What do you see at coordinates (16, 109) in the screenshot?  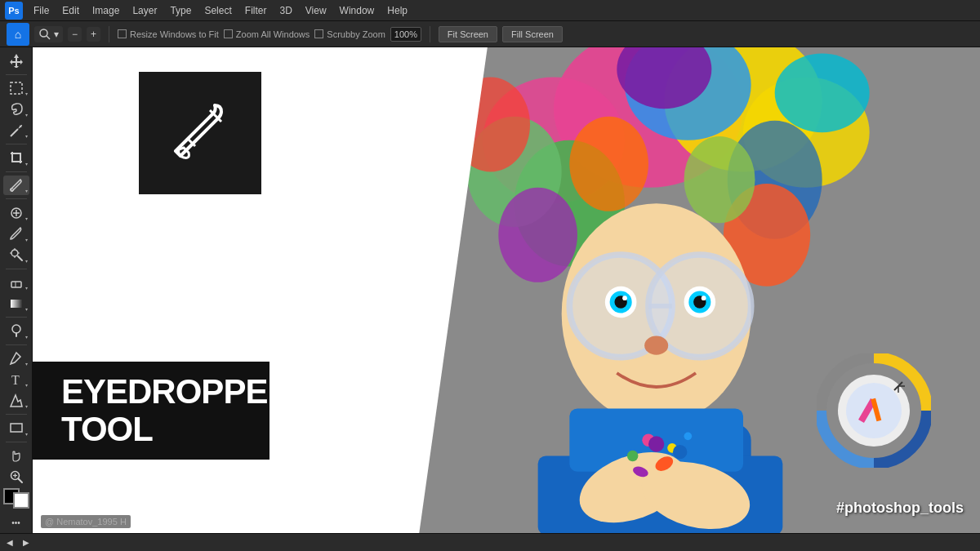 I see `lasso-tool: ▾` at bounding box center [16, 109].